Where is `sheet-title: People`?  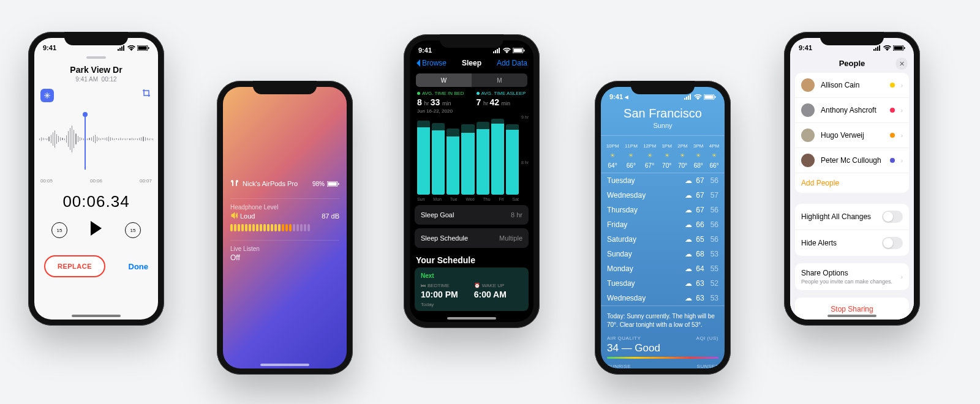
sheet-title: People is located at coordinates (853, 64).